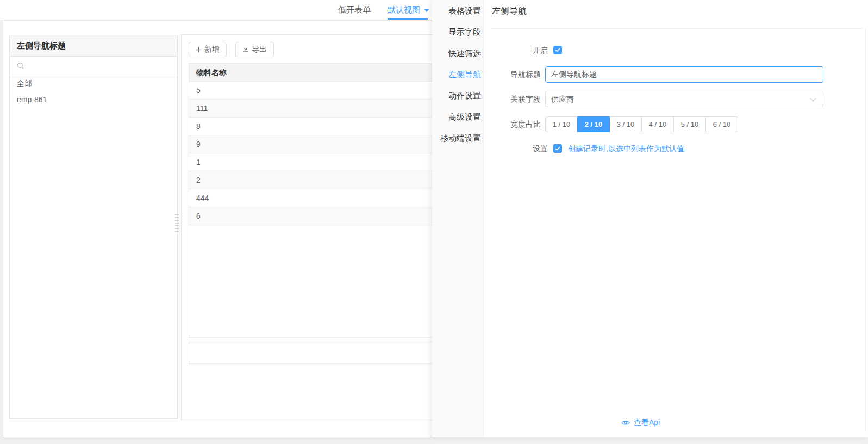  What do you see at coordinates (684, 99) in the screenshot?
I see `related-field-select: 供应商` at bounding box center [684, 99].